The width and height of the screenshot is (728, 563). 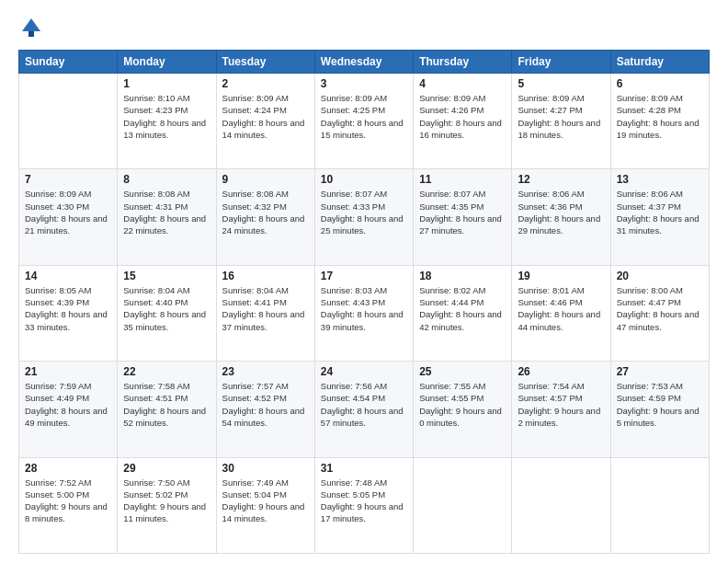 I want to click on day-number: 14, so click(x=68, y=276).